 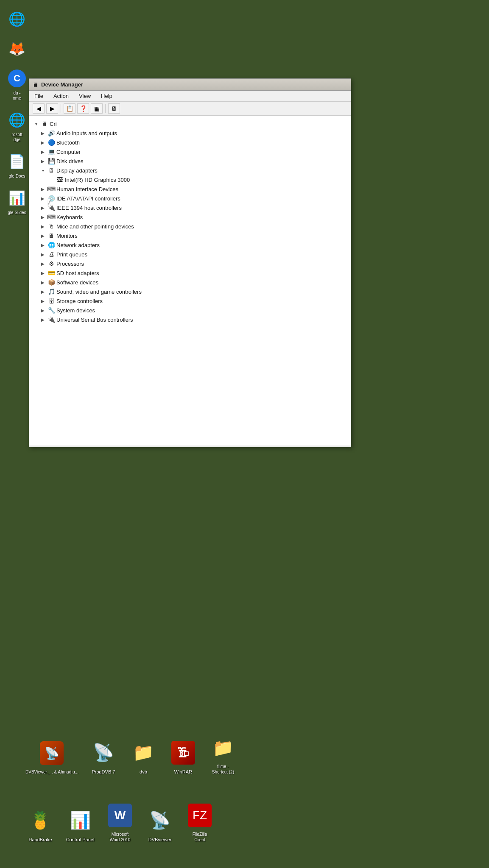 What do you see at coordinates (51, 310) in the screenshot?
I see `system-icon: 🔧` at bounding box center [51, 310].